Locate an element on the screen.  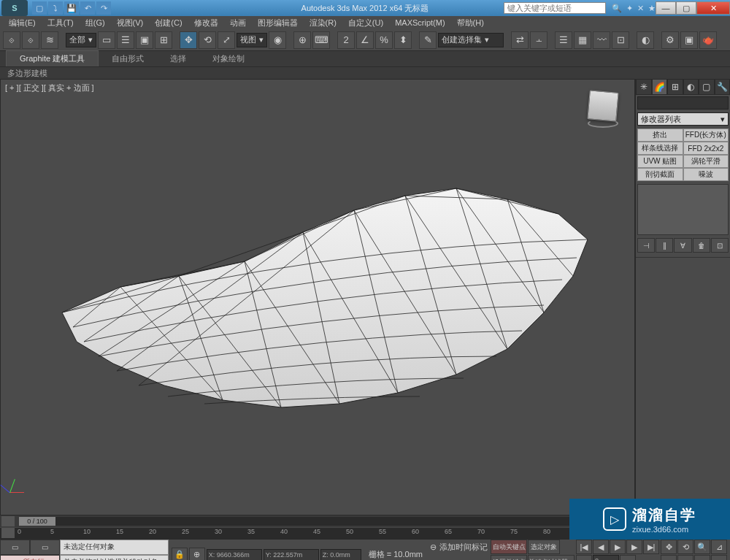
unlink-icon: ⟐ is located at coordinates (31, 40).